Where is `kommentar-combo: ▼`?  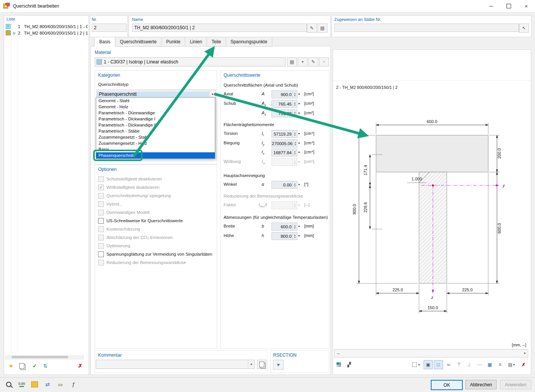
kommentar-combo: ▼ is located at coordinates (175, 364).